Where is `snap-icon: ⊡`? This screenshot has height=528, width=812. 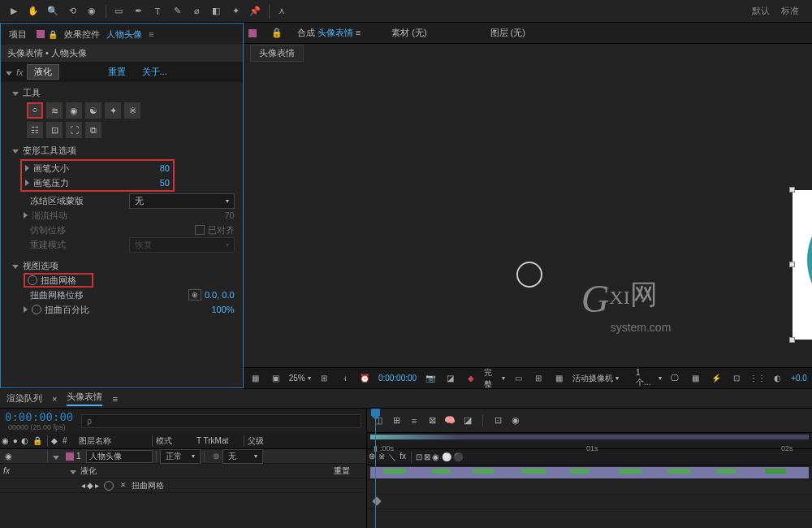
snap-icon: ⊡ is located at coordinates (498, 421).